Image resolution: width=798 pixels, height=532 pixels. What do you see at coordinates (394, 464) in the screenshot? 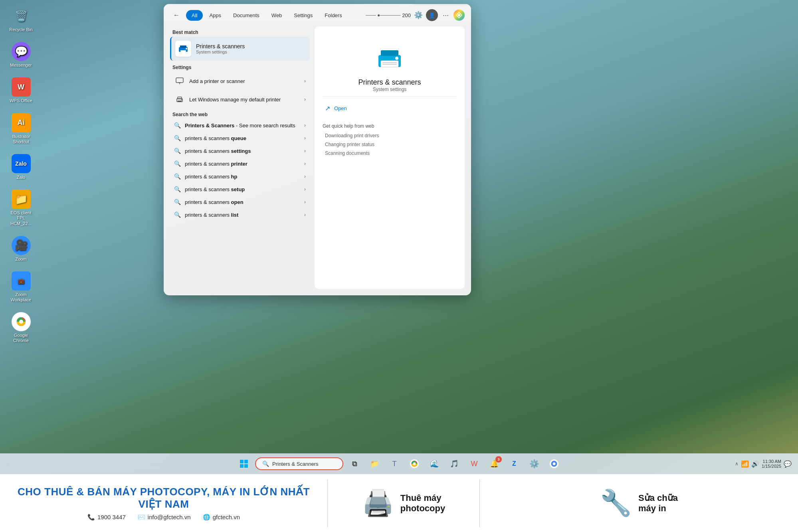
I see `teams-icon: T` at bounding box center [394, 464].